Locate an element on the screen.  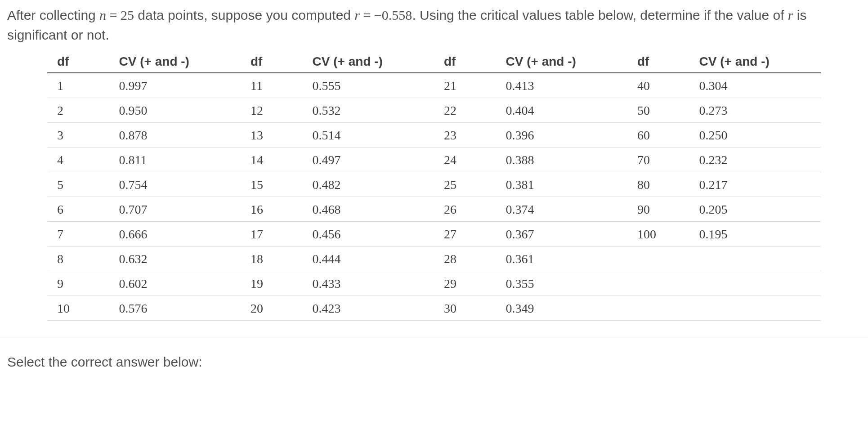
cell-df: 70 is located at coordinates (658, 160).